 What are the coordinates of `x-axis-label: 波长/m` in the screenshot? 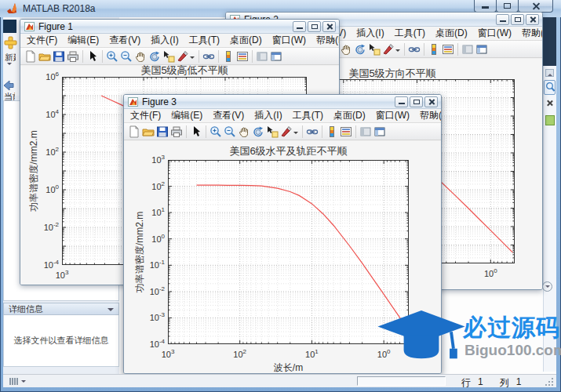 It's located at (289, 368).